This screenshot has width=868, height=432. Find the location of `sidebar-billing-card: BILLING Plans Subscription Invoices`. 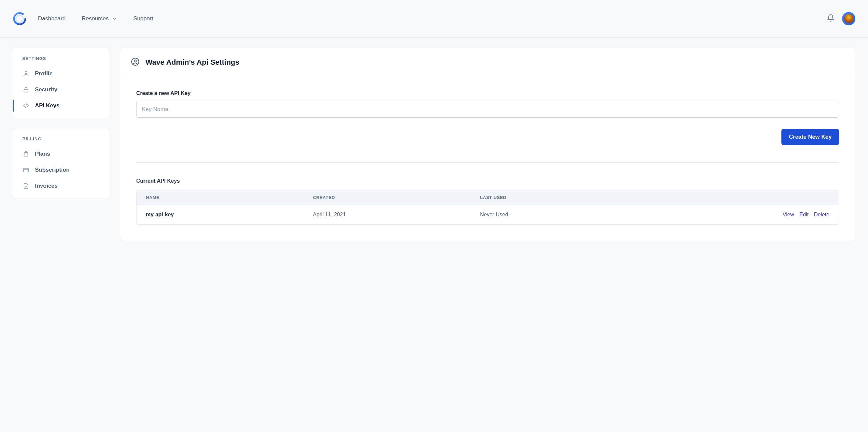

sidebar-billing-card: BILLING Plans Subscription Invoices is located at coordinates (61, 163).